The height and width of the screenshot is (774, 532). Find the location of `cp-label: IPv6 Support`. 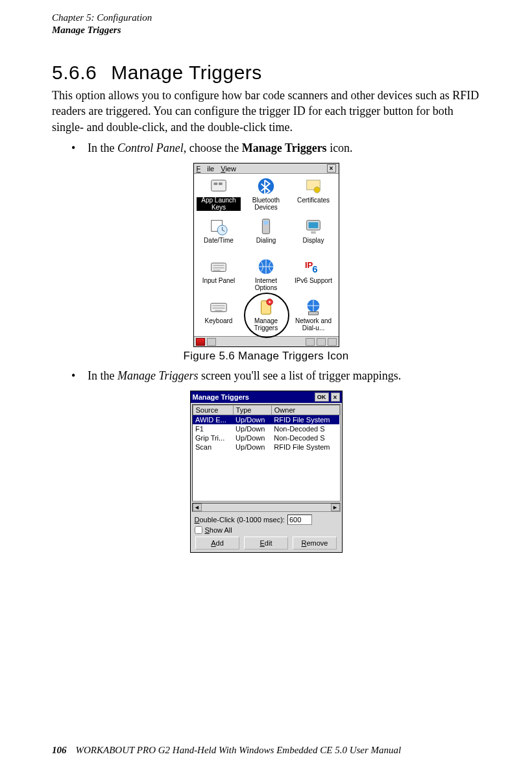

cp-label: IPv6 Support is located at coordinates (313, 282).